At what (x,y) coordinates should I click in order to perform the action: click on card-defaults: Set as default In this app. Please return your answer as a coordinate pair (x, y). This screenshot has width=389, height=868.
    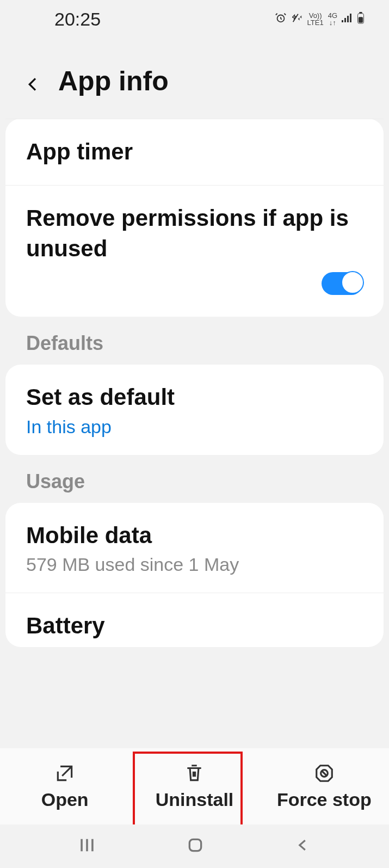
    Looking at the image, I should click on (195, 410).